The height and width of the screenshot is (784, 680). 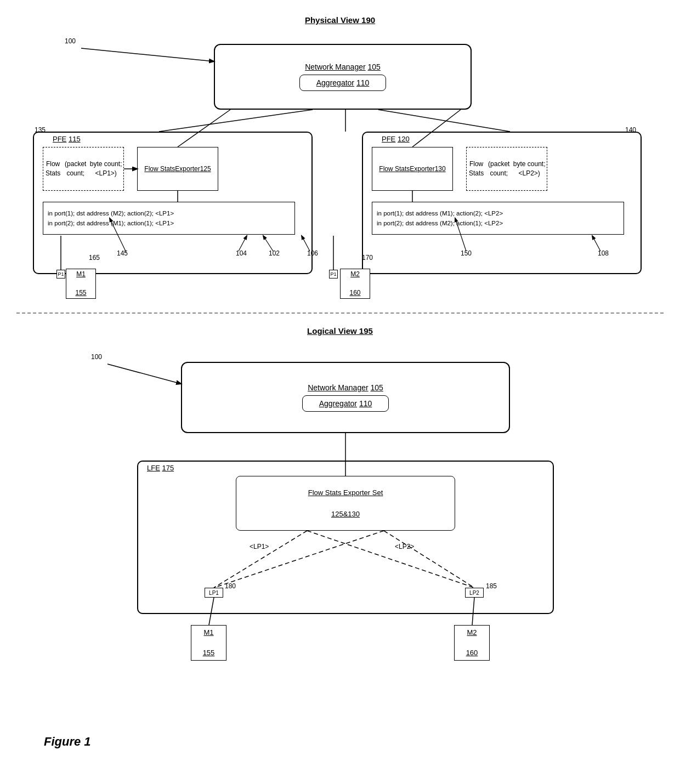 I want to click on network-manager-phys-label: Network Manager 105, so click(x=343, y=67).